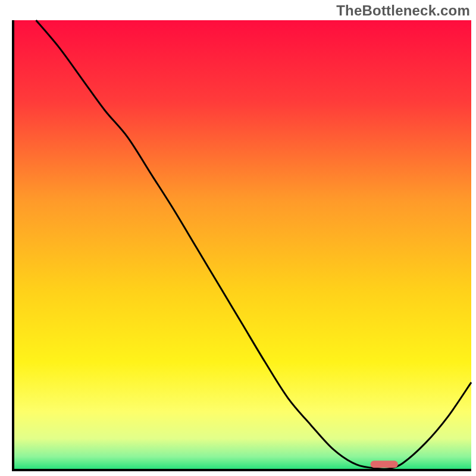 The image size is (476, 476). I want to click on optimal-marker, so click(384, 464).